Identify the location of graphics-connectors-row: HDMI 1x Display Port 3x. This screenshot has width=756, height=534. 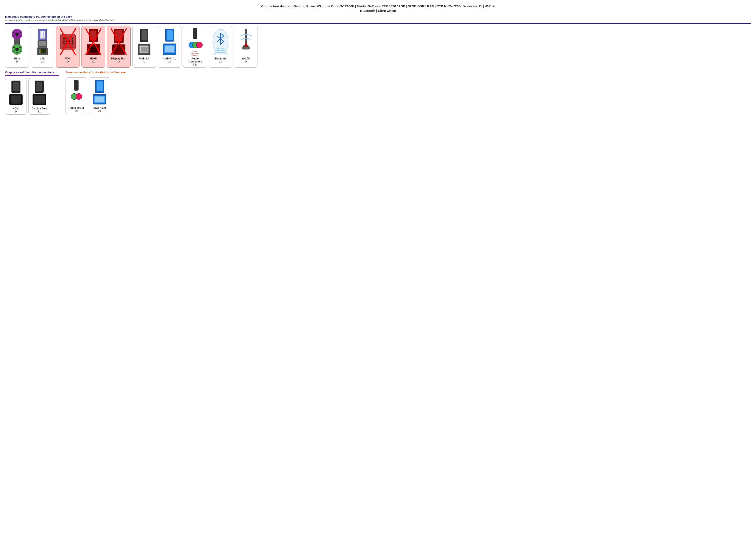
(32, 96).